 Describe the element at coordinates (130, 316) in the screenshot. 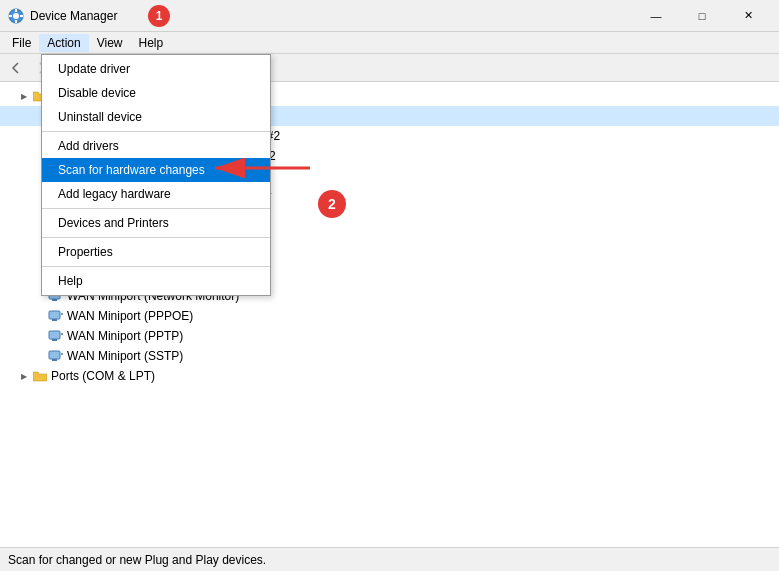

I see `tree-item-label: WAN Miniport (PPPOE)` at that location.